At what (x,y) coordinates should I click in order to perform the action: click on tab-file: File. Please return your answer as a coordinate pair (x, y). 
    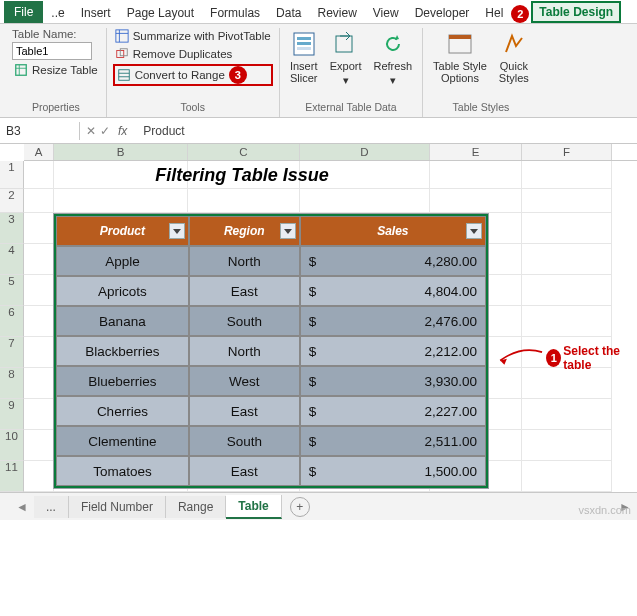
    Looking at the image, I should click on (24, 12).